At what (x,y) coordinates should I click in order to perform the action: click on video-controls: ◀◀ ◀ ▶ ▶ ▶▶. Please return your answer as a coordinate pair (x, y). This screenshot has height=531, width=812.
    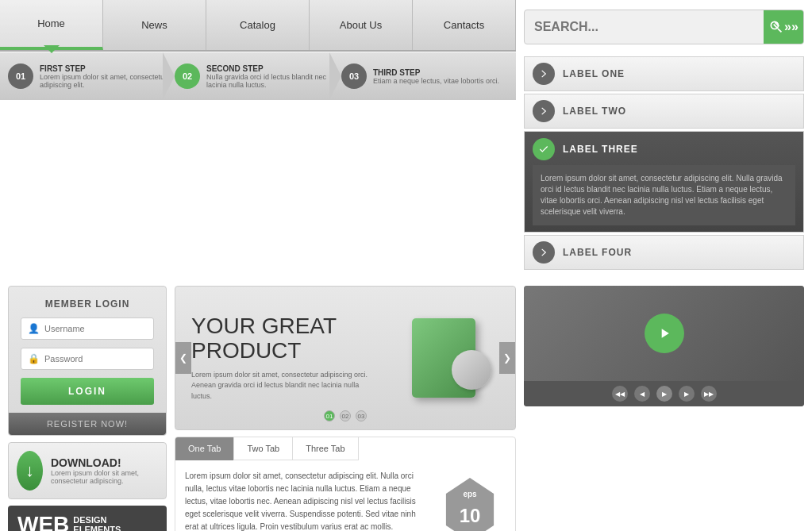
    Looking at the image, I should click on (664, 394).